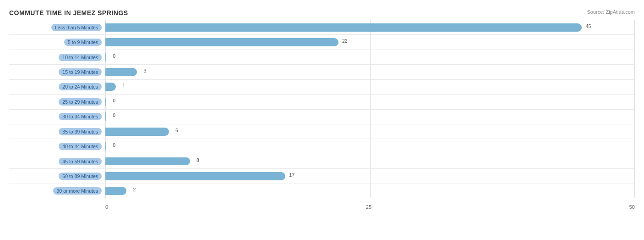  Describe the element at coordinates (370, 162) in the screenshot. I see `bar-track: 8` at that location.